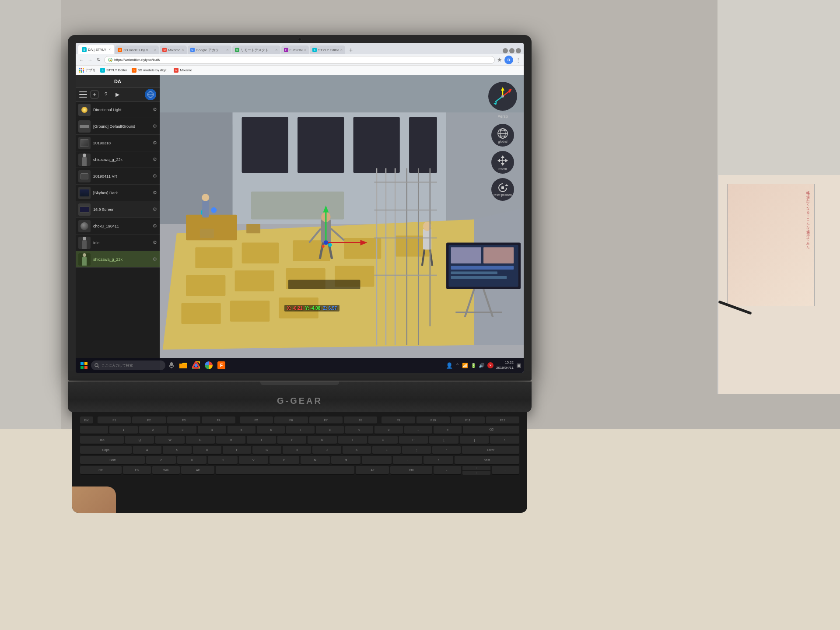 The image size is (840, 630). I want to click on key-g: G, so click(267, 450).